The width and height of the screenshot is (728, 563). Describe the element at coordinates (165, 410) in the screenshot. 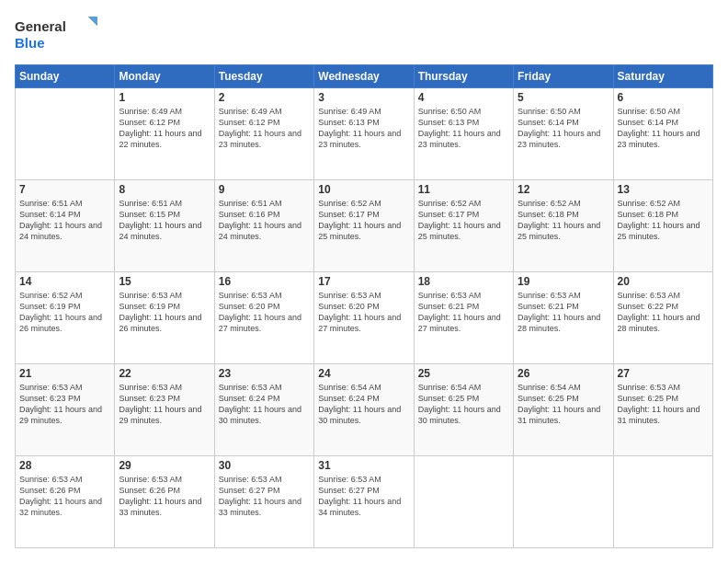

I see `calendar-cell: 22Sunrise: 6:53 AMSunset: 6:23 PMDayligh…` at that location.